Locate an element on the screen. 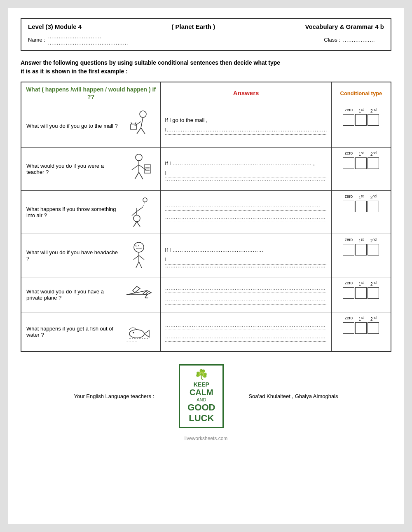  name-label: Name : is located at coordinates (37, 40).